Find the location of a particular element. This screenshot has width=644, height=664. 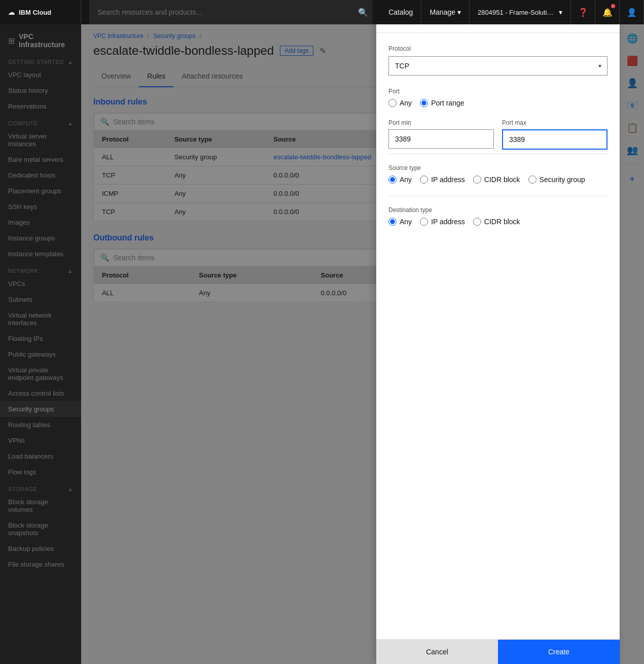

destination-type-radio-group: Any IP address CIDR block is located at coordinates (498, 222).